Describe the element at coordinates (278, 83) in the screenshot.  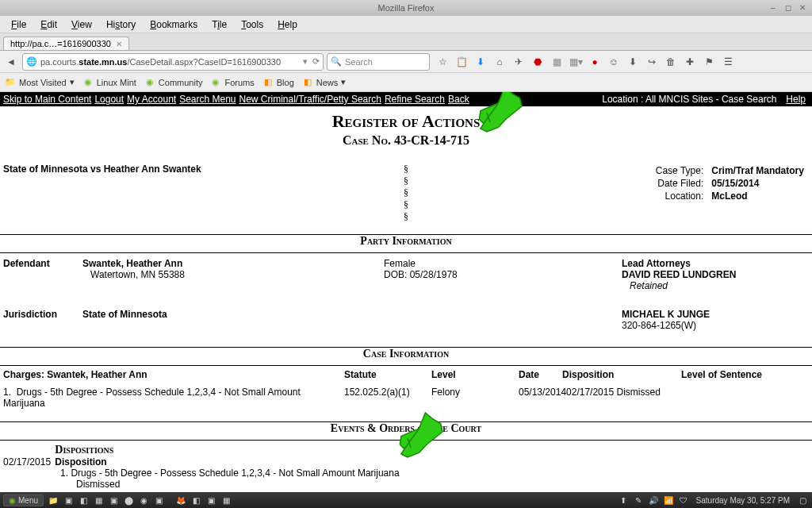
I see `bookmark-blog: ◧Blog` at that location.